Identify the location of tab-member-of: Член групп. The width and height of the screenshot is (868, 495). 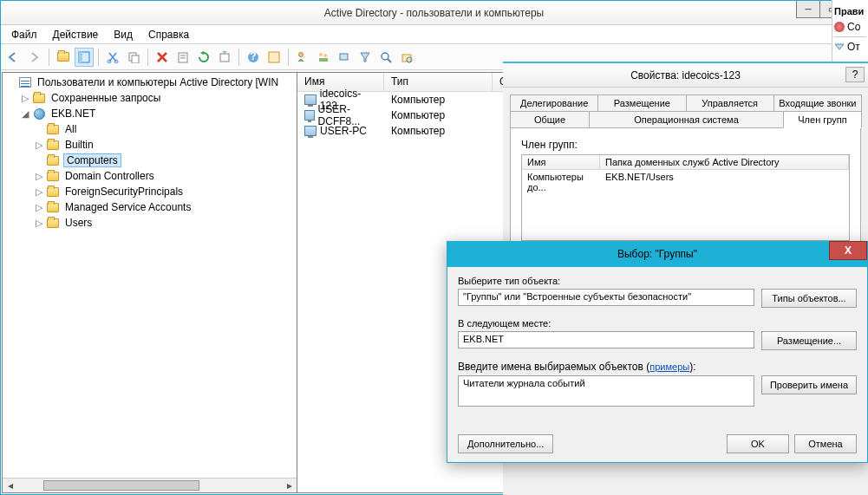
(822, 120).